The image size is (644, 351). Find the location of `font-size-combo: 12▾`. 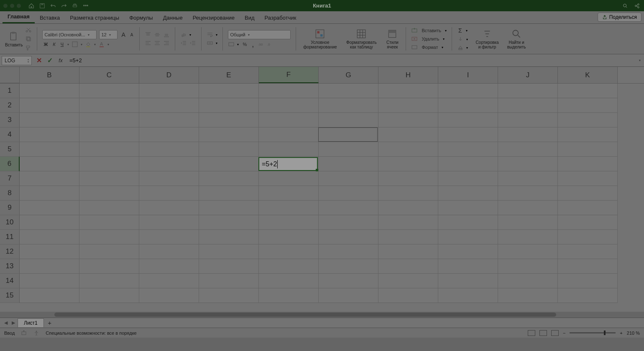

font-size-combo: 12▾ is located at coordinates (108, 35).